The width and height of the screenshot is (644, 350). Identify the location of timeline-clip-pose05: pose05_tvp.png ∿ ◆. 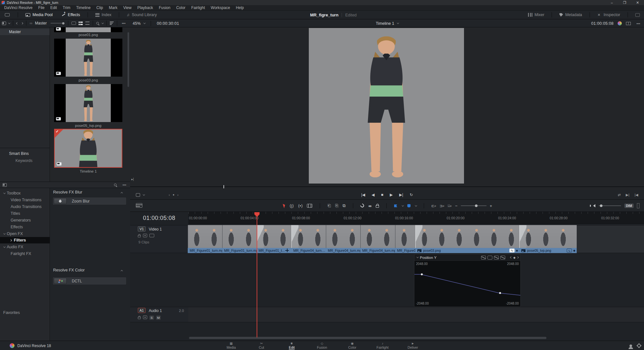
(548, 239).